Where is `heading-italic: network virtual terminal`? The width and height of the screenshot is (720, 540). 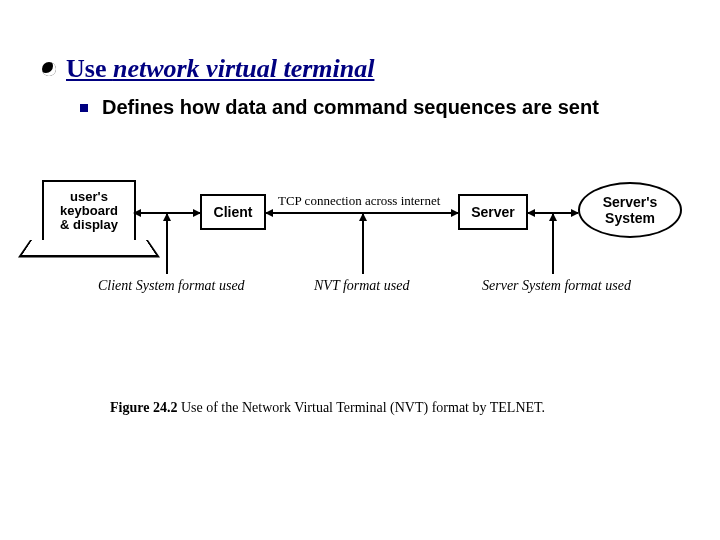 heading-italic: network virtual terminal is located at coordinates (244, 68).